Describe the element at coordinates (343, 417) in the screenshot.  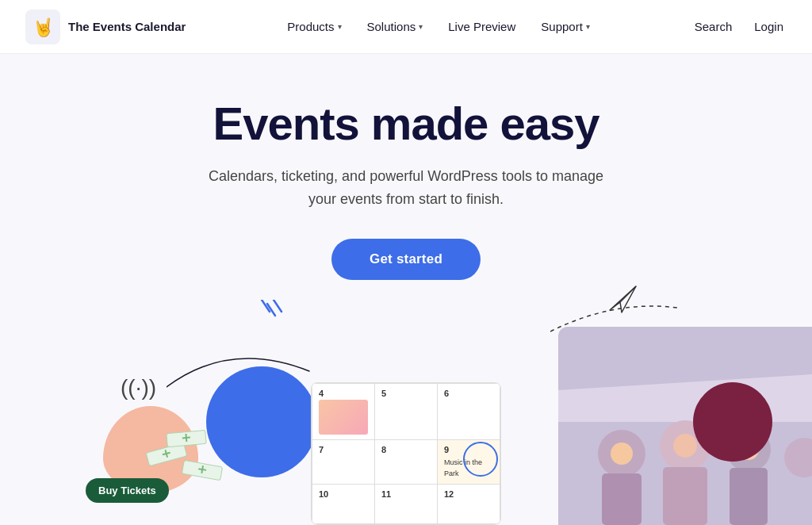
I see `cal-cell-image` at that location.